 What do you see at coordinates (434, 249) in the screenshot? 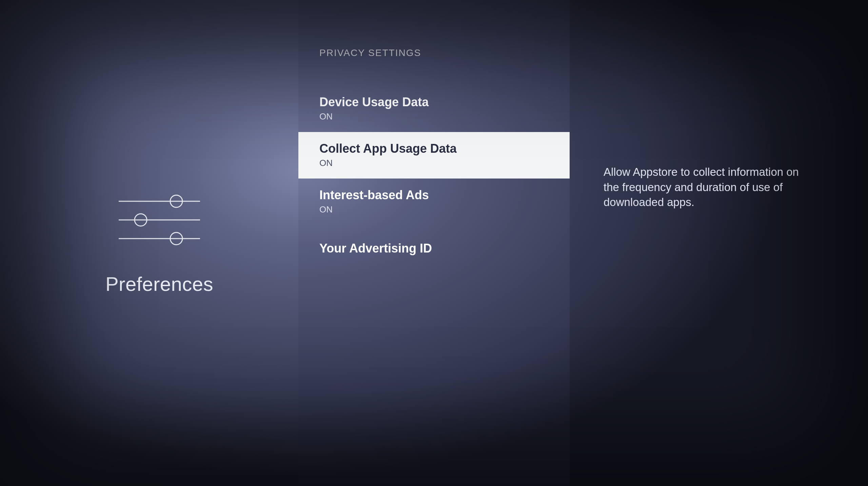
I see `menu-item-your-advertising-id: Your Advertising ID` at bounding box center [434, 249].